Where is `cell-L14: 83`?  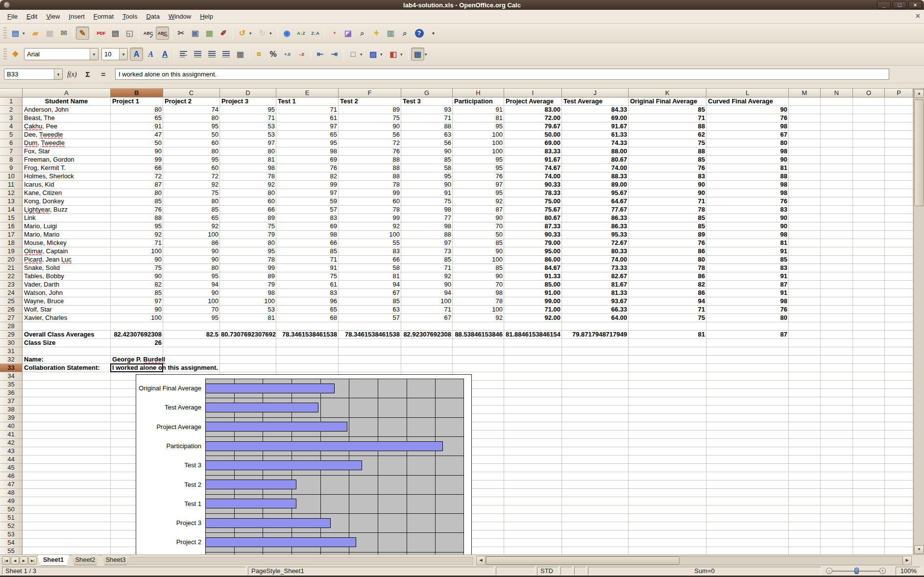 cell-L14: 83 is located at coordinates (748, 210).